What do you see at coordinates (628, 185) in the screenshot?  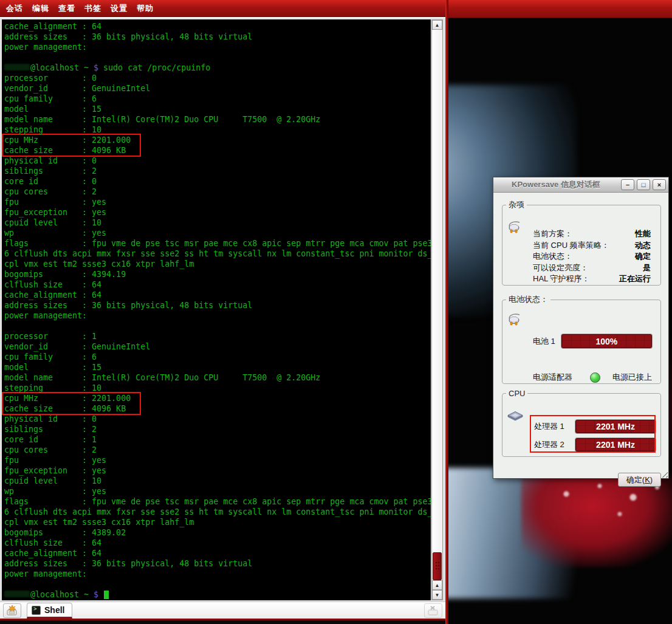 I see `minimize-icon: –` at bounding box center [628, 185].